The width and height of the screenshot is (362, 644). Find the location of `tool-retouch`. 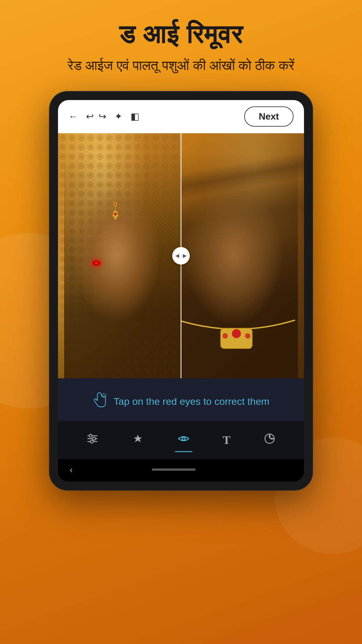

tool-retouch is located at coordinates (270, 440).